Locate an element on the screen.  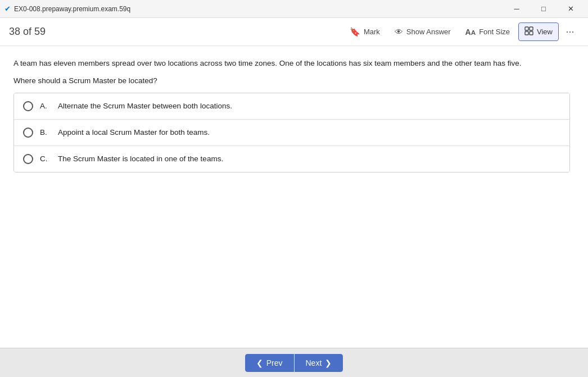
font-icon: AA is located at coordinates (471, 32).